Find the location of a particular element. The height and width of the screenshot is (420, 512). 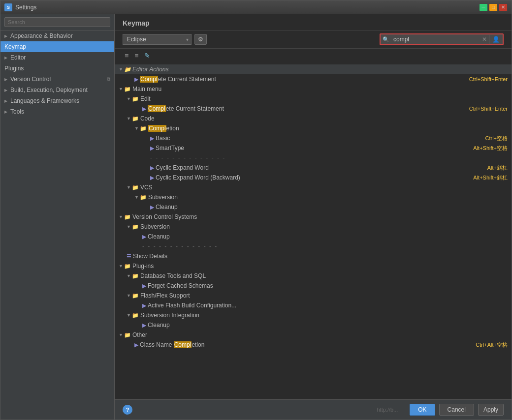

search-box: 🔍 ✕ 👤 is located at coordinates (442, 39).